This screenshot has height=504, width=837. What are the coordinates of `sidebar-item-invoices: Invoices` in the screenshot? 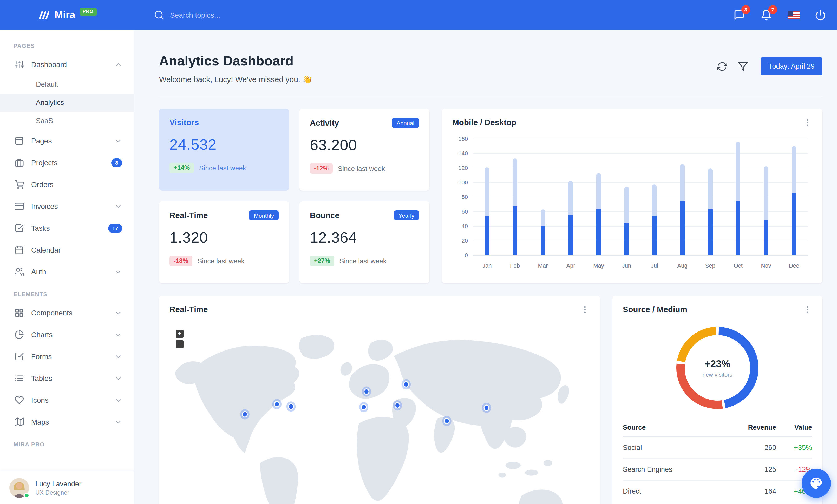 It's located at (67, 206).